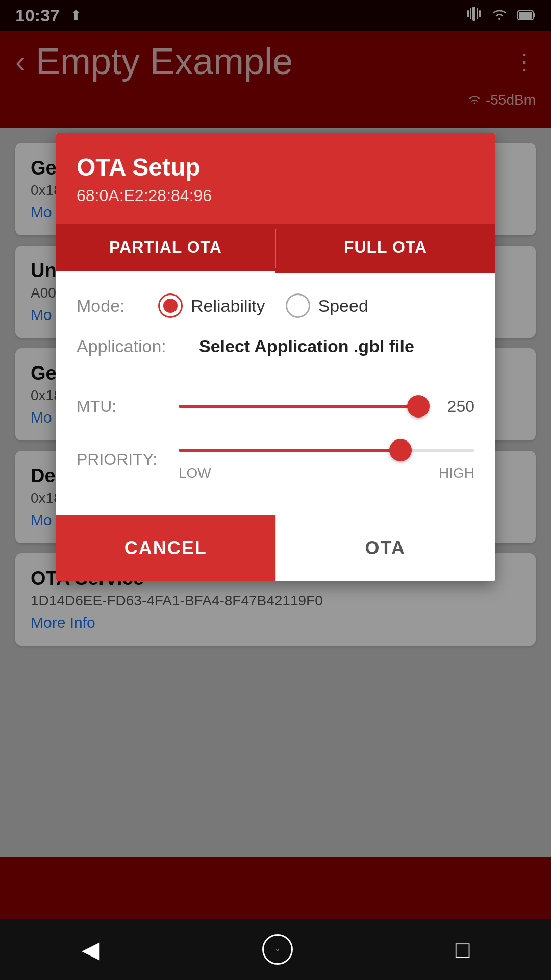  I want to click on tab-partial-ota: PARTIAL OTA, so click(165, 248).